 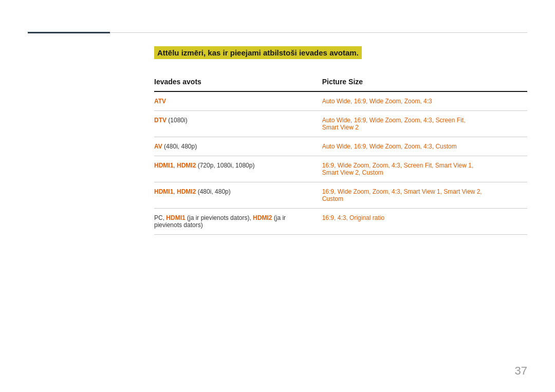 I want to click on top-bar-light, so click(x=319, y=33).